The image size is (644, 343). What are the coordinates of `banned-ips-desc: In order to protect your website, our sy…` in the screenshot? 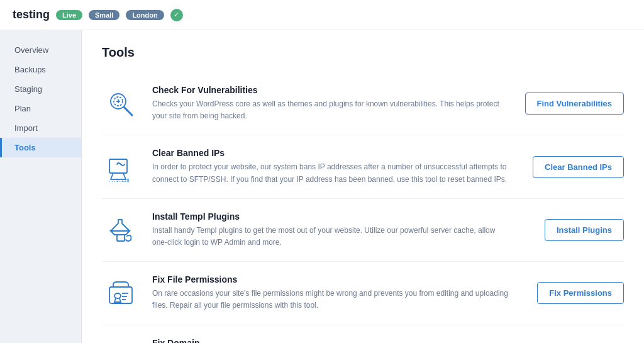 It's located at (331, 173).